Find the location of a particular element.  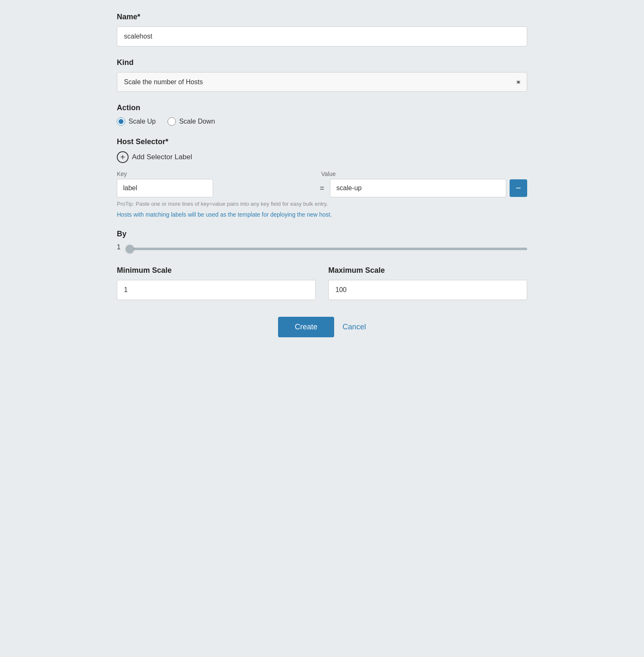

protip-text: ProTip: Paste one or more lines of key=v… is located at coordinates (322, 204).